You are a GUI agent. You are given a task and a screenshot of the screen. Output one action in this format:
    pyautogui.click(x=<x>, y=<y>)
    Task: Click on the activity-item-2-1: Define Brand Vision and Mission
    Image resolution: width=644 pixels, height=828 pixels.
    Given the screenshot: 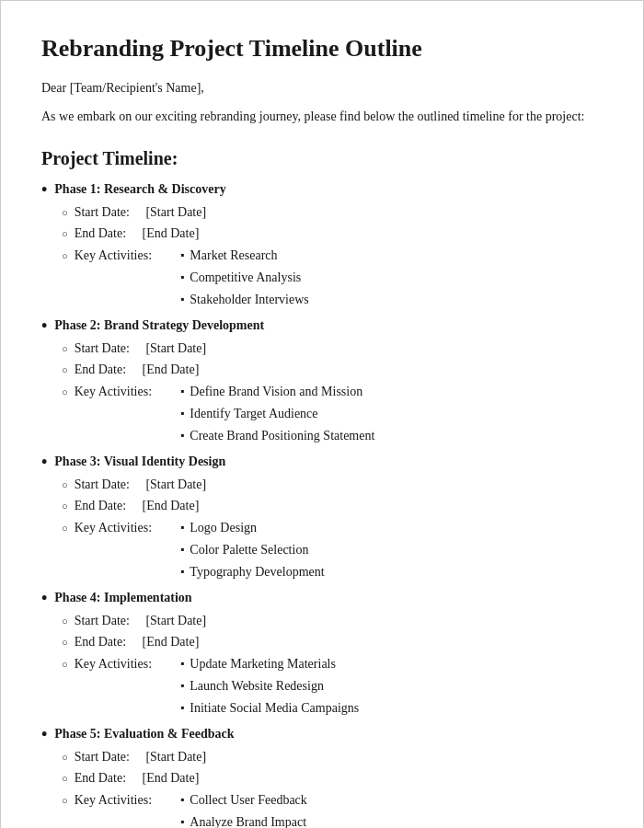 What is the action you would take?
    pyautogui.click(x=278, y=392)
    